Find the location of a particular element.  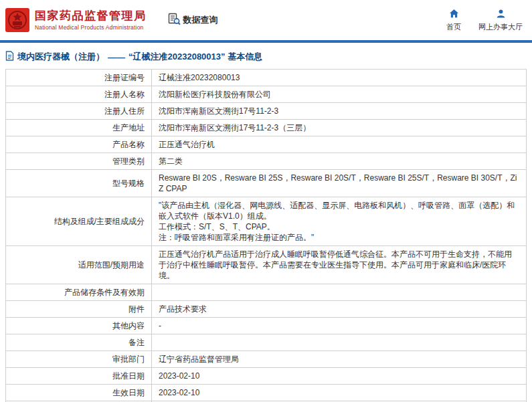

page-title-dash: —— is located at coordinates (116, 58).